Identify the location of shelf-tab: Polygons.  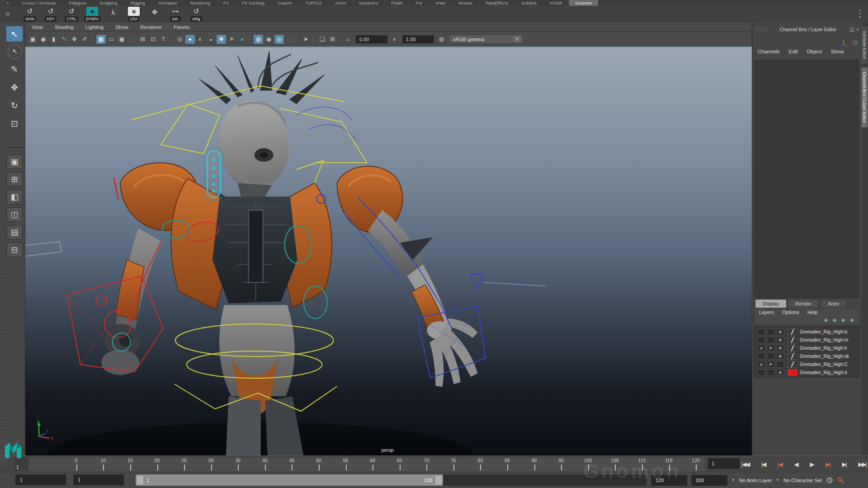
(78, 3).